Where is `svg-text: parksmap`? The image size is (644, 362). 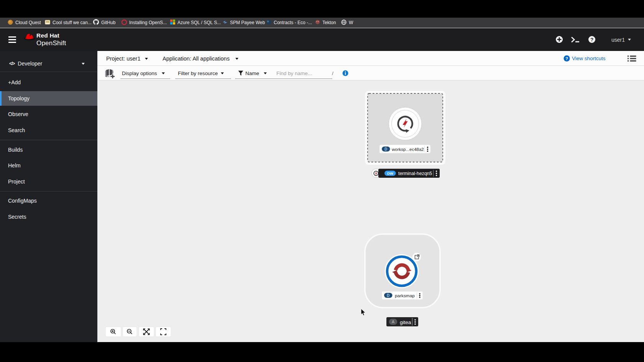
svg-text: parksmap is located at coordinates (405, 296).